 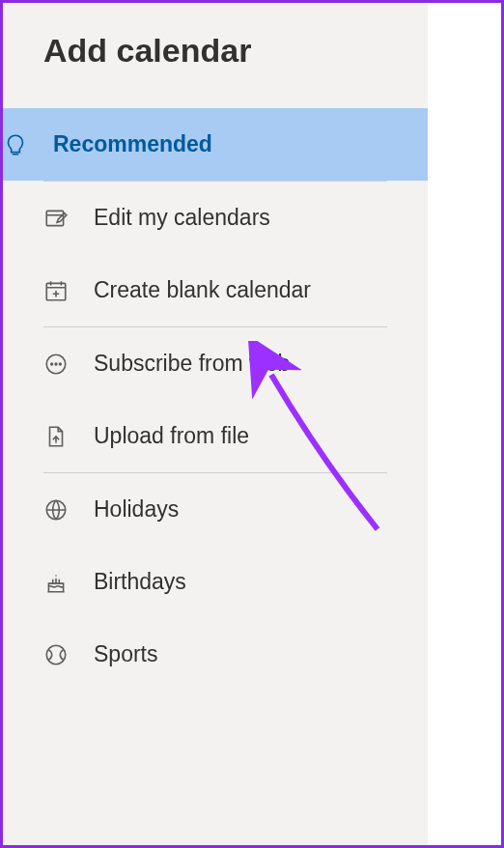 I want to click on calendar-plus-icon, so click(x=56, y=291).